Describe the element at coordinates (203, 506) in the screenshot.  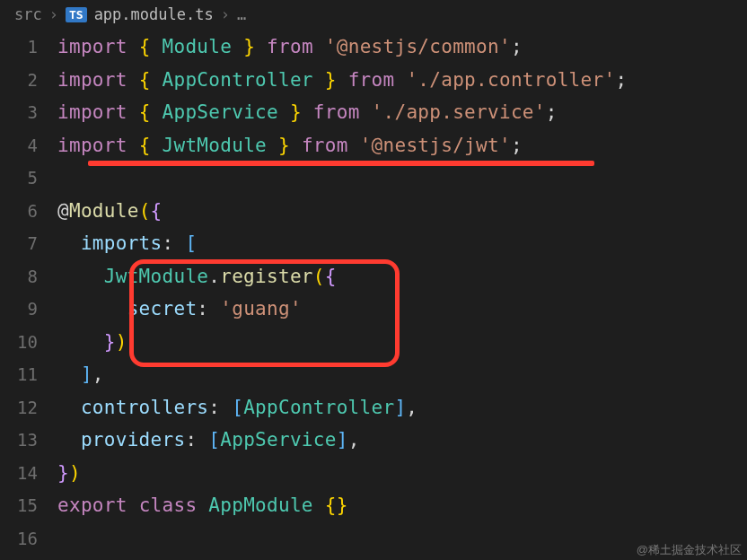
I see `code-content: export class AppModule {}` at that location.